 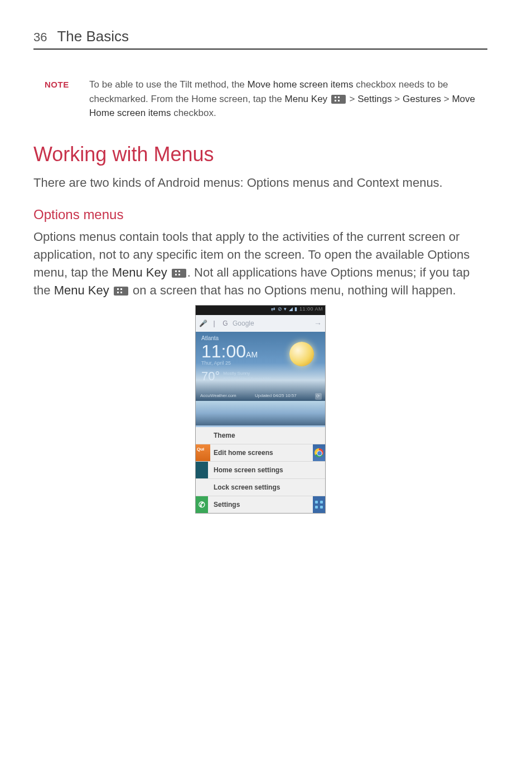 I want to click on weather-conditions: Mostly Sunny 62°/78° Wind 6mph NW, so click(x=246, y=376).